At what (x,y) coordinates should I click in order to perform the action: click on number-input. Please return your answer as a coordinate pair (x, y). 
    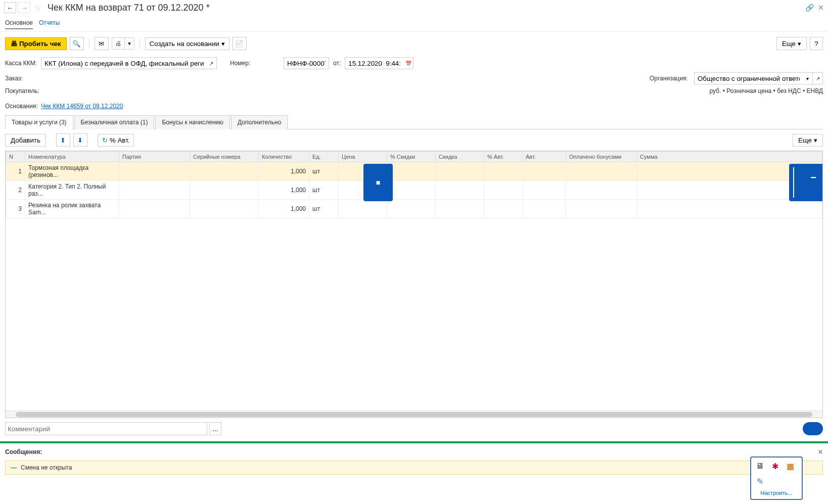
    Looking at the image, I should click on (306, 63).